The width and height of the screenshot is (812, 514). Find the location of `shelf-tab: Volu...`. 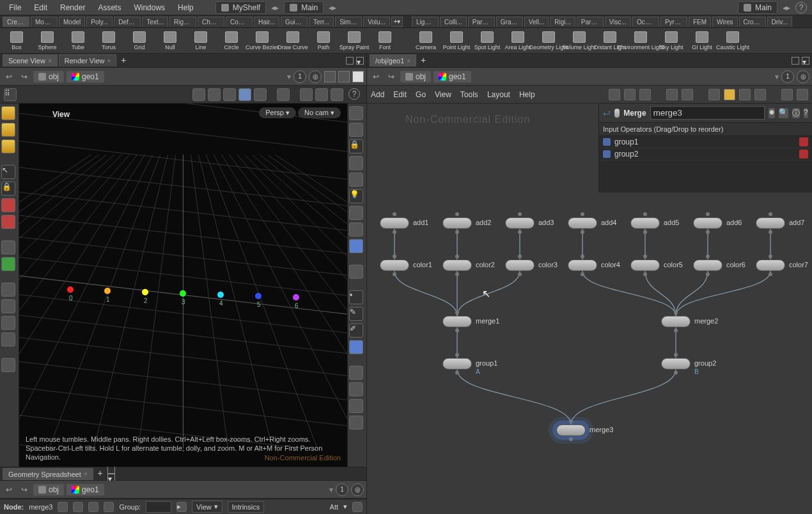

shelf-tab: Volu... is located at coordinates (377, 22).